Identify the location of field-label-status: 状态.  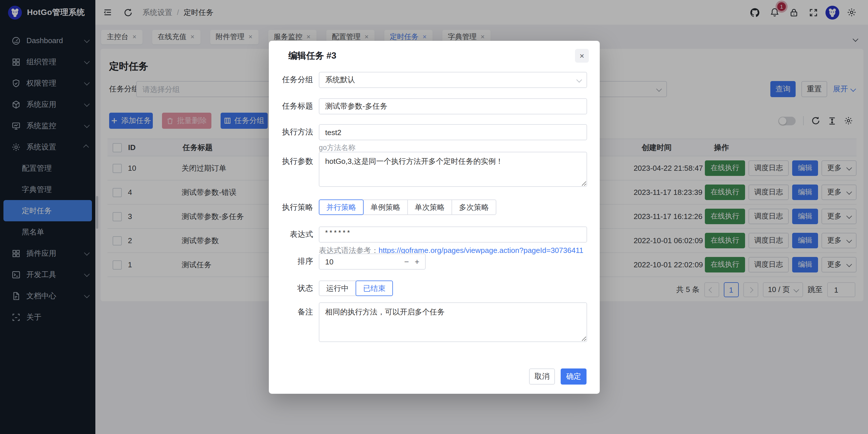
(291, 288).